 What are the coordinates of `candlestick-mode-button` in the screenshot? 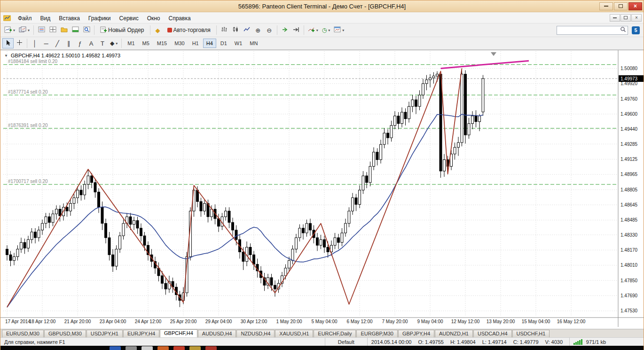 It's located at (236, 30).